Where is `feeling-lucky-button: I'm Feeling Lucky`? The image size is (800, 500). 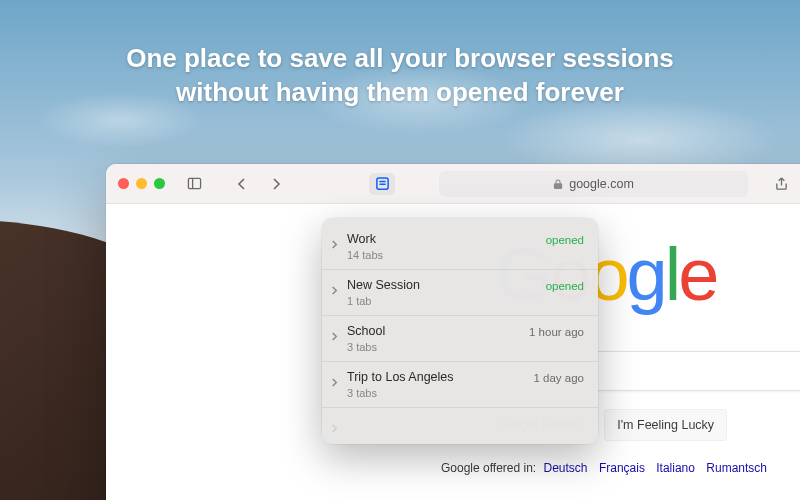
feeling-lucky-button: I'm Feeling Lucky is located at coordinates (666, 425).